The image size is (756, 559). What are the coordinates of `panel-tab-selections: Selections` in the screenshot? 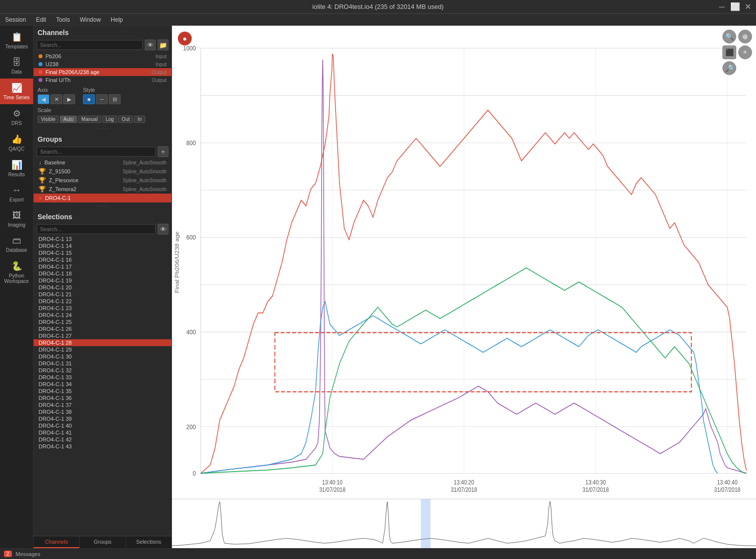 It's located at (149, 542).